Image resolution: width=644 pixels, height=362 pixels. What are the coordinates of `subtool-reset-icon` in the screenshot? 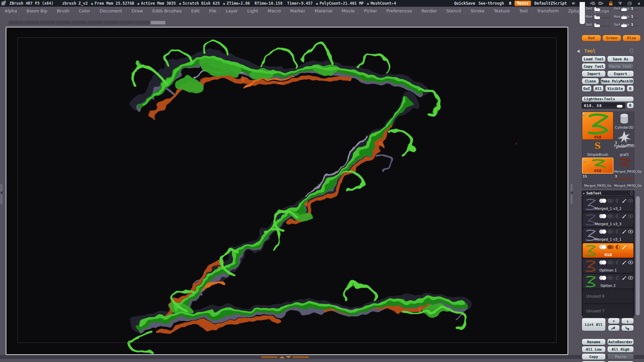 It's located at (631, 193).